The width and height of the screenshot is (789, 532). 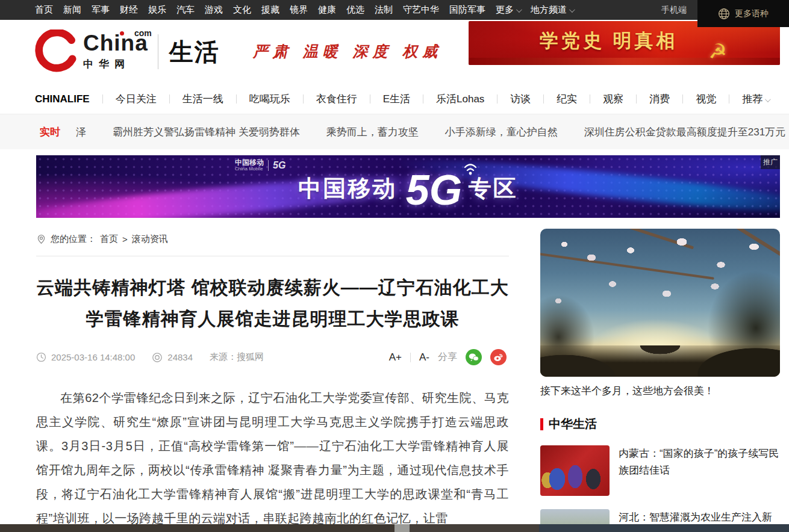 I want to click on breadcrumb-home-link: 首页, so click(x=109, y=240).